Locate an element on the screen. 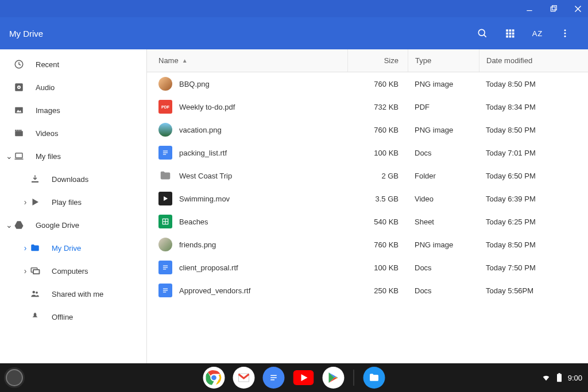 The image size is (588, 392). launcher-button is located at coordinates (14, 378).